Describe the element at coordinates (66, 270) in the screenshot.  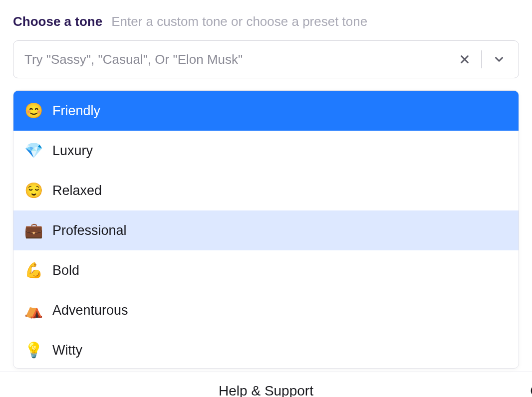
I see `tone-option-label: Bold` at that location.